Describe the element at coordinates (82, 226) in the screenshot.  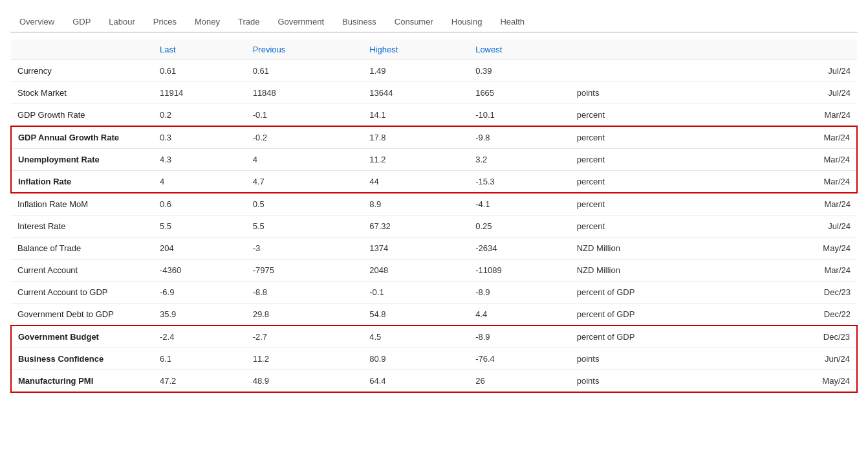
I see `indicator-name: Interest Rate` at that location.